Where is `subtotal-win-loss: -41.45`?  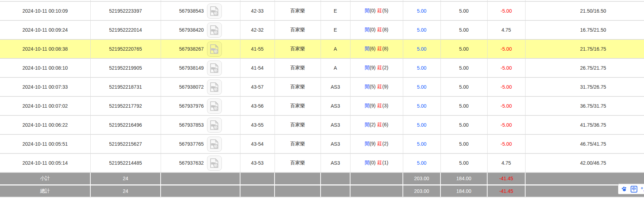
subtotal-win-loss: -41.45 is located at coordinates (506, 179).